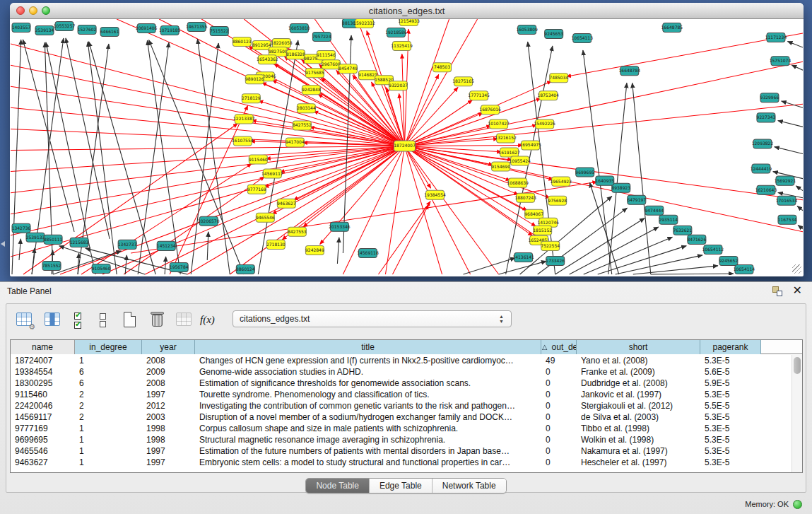 The height and width of the screenshot is (514, 812). I want to click on network-node: 13216152, so click(506, 139).